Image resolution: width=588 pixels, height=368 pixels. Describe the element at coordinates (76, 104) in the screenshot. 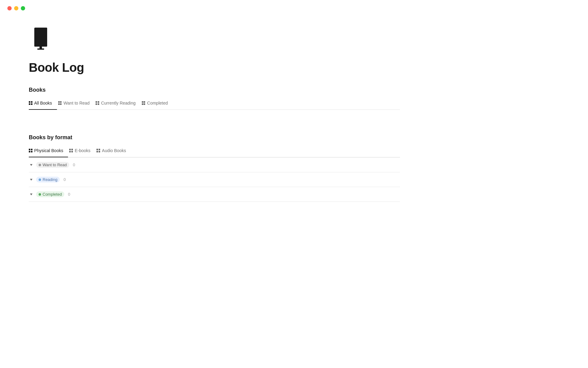

I see `tab-want-to-read: Want to Read` at that location.